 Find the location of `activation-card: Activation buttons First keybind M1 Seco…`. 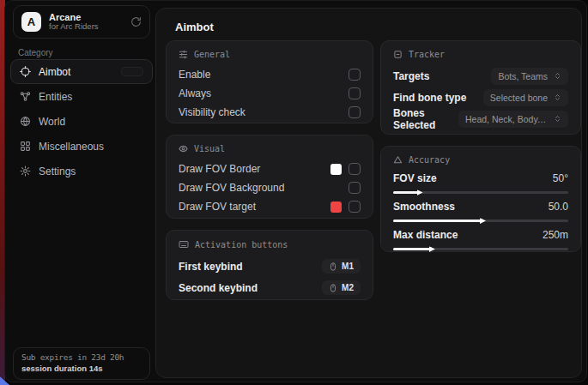

activation-card: Activation buttons First keybind M1 Seco… is located at coordinates (270, 265).